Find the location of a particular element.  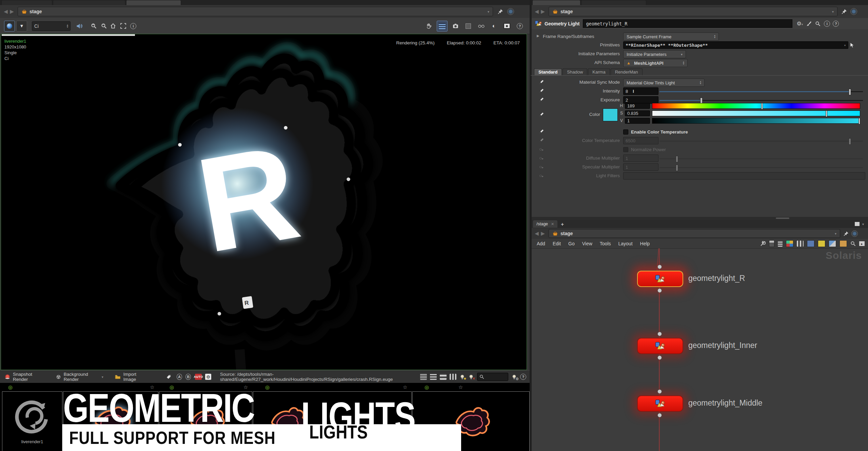

primitives-field: **RInnerShape** **ROuterShape** ▾ is located at coordinates (736, 45).